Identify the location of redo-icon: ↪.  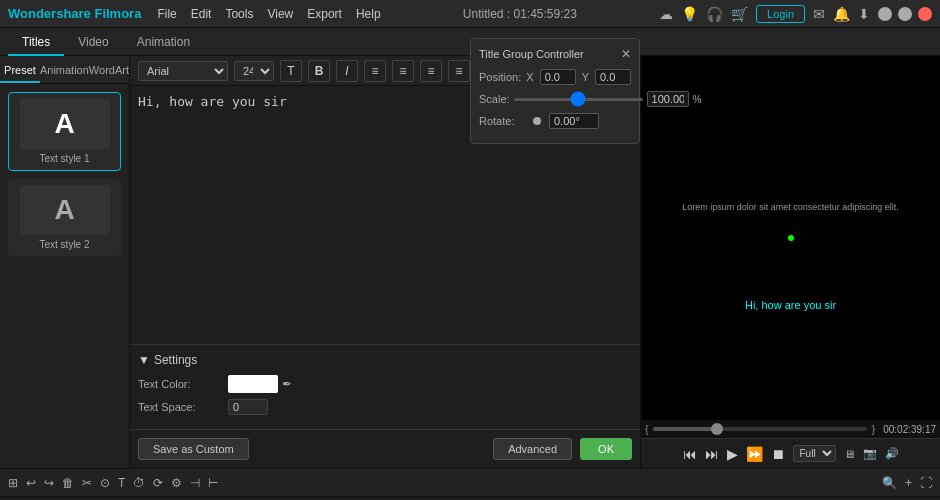
(49, 483).